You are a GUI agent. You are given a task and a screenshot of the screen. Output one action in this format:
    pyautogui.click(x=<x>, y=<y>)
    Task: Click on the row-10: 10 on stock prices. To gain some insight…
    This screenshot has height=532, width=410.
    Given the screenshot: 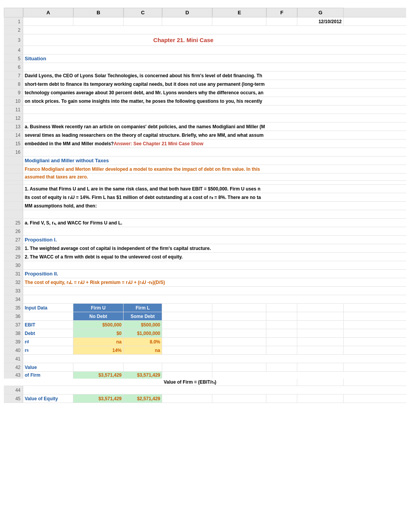 What is the action you would take?
    pyautogui.click(x=205, y=101)
    